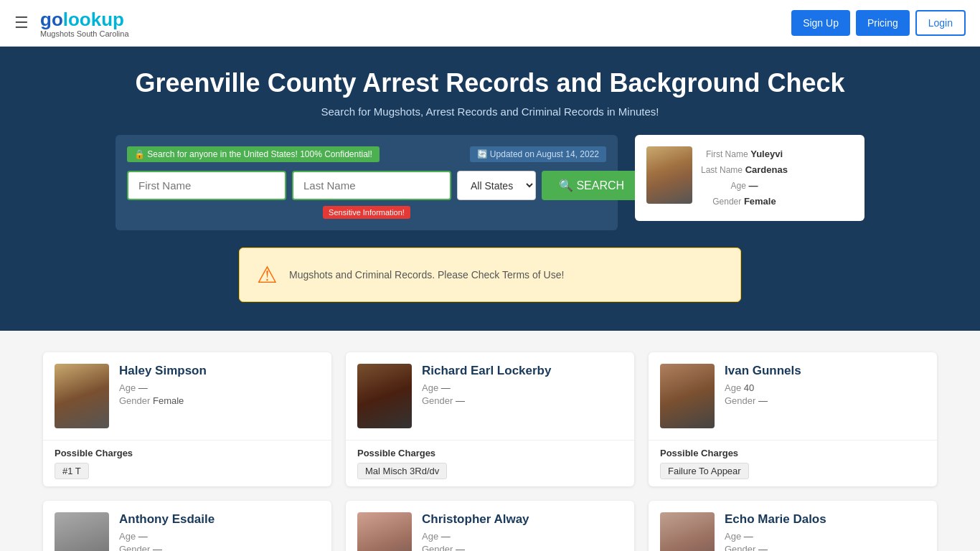 This screenshot has height=551, width=980. I want to click on header: ☰ golookup Mugshots South Carolina Sign …, so click(490, 23).